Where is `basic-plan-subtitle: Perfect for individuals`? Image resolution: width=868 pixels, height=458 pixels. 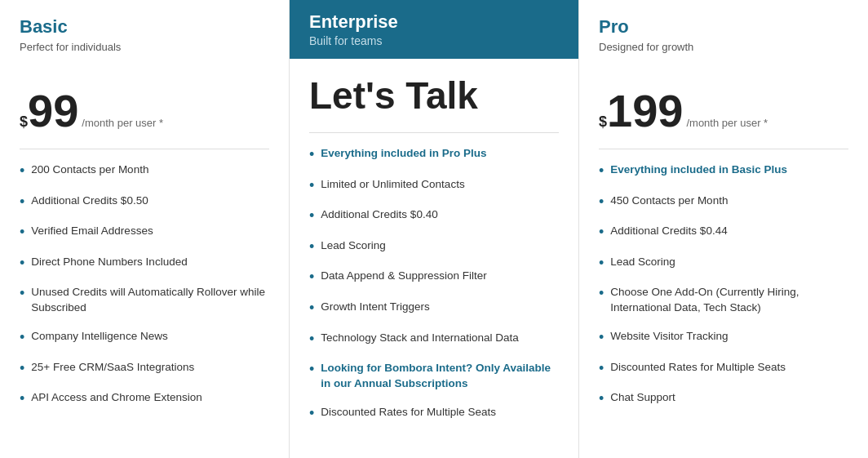 basic-plan-subtitle: Perfect for individuals is located at coordinates (144, 47).